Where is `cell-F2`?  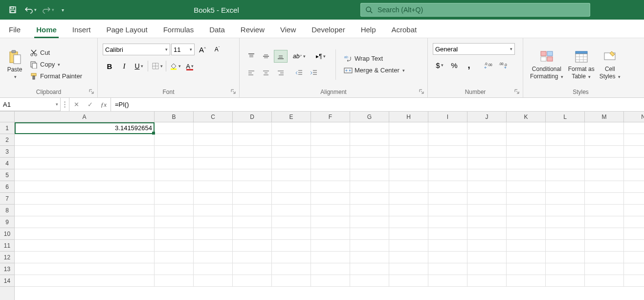 cell-F2 is located at coordinates (331, 140).